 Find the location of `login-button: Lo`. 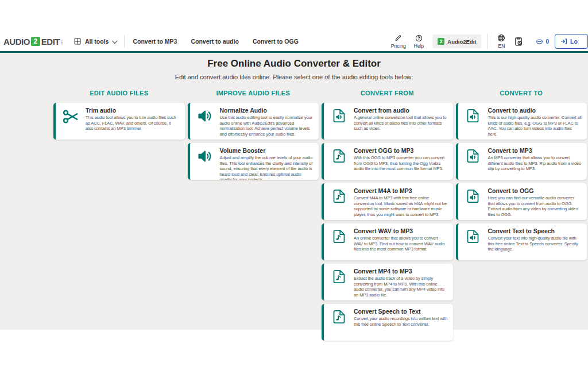

login-button: Lo is located at coordinates (571, 41).